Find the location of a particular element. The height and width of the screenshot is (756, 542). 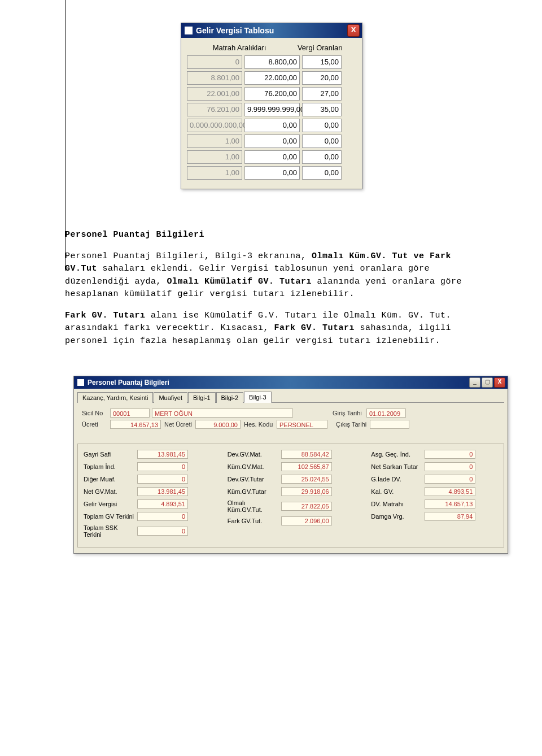

detail-label: Gayri Safi is located at coordinates (111, 454).